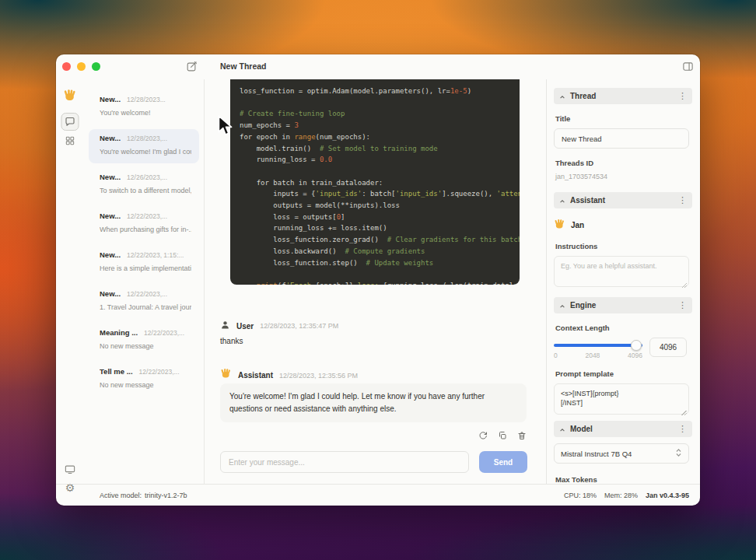  Describe the element at coordinates (144, 146) in the screenshot. I see `thread-list-item-selected: New...12/28/2023,... You're welcome! I'm…` at that location.